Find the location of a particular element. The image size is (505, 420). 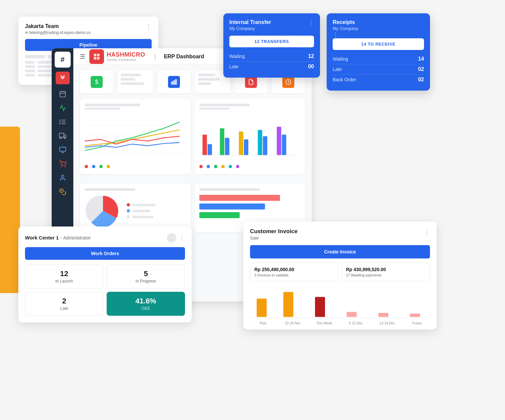

bar-chart-icon is located at coordinates (174, 82).